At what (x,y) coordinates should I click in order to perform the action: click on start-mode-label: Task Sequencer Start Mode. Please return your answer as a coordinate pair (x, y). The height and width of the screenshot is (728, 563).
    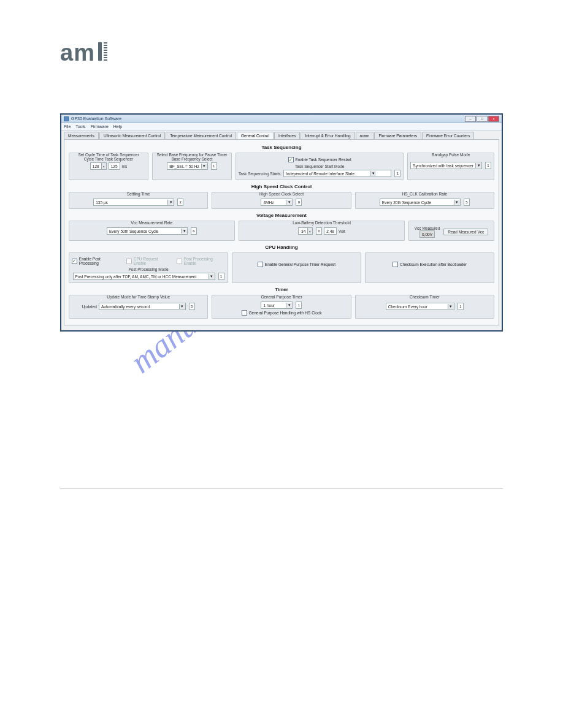
    Looking at the image, I should click on (320, 167).